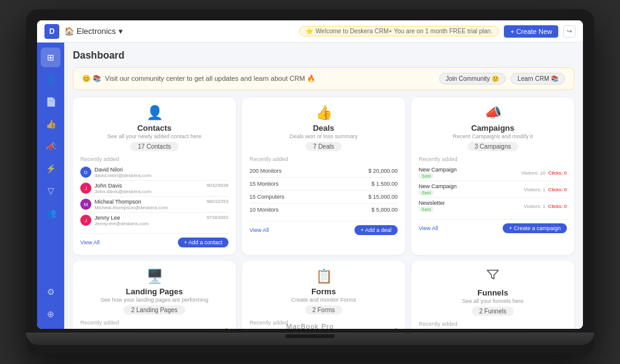  What do you see at coordinates (210, 79) in the screenshot?
I see `banner-text: Visit our community center to get all up…` at bounding box center [210, 79].